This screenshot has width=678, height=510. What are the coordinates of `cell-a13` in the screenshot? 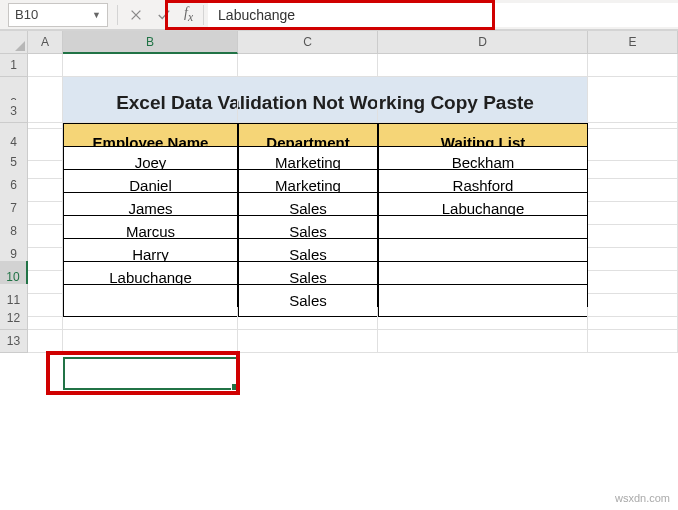 It's located at (46, 342).